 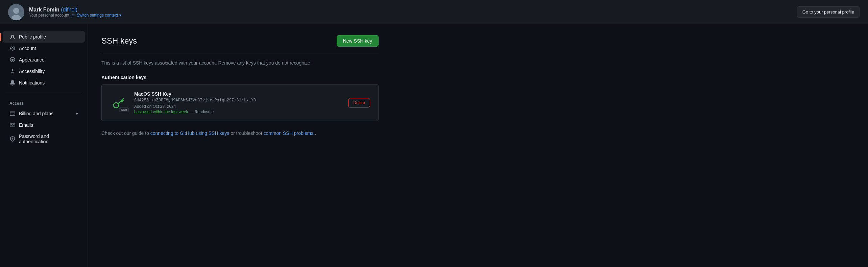 What do you see at coordinates (288, 133) in the screenshot?
I see `common-ssh-problems-link: common SSH problems` at bounding box center [288, 133].